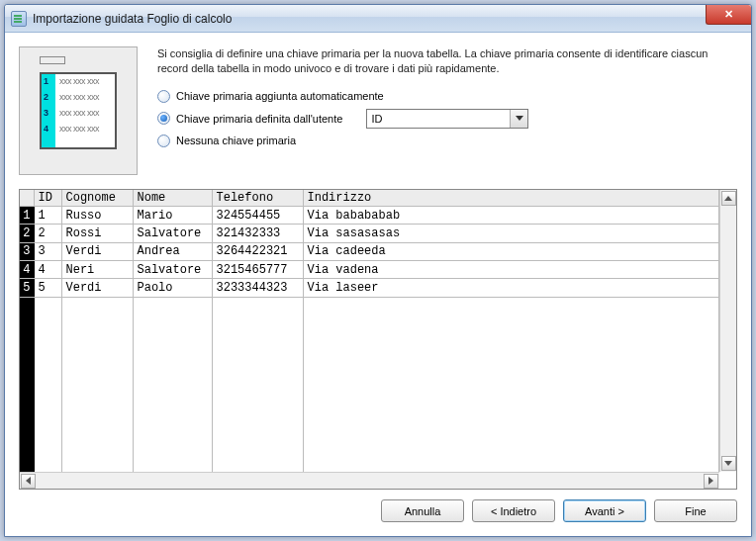  I want to click on cell-telefono: 3264422321, so click(257, 251).